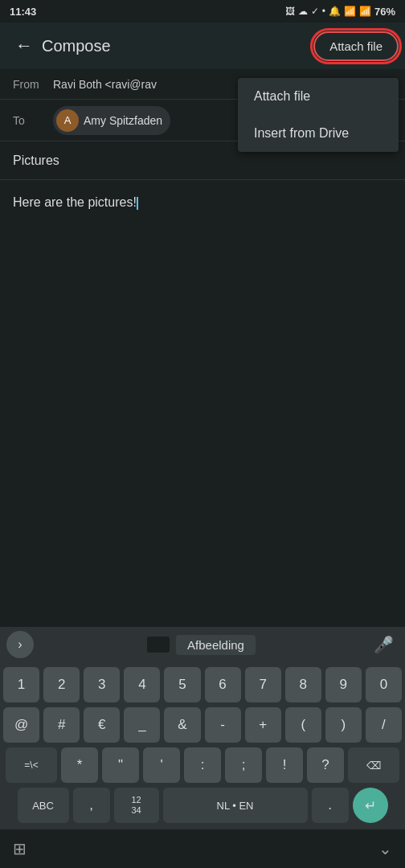 This screenshot has width=405, height=868. Describe the element at coordinates (341, 11) in the screenshot. I see `status-icons: 🖼 ☁ ✓ • 🔔 📶 📶 76%` at that location.